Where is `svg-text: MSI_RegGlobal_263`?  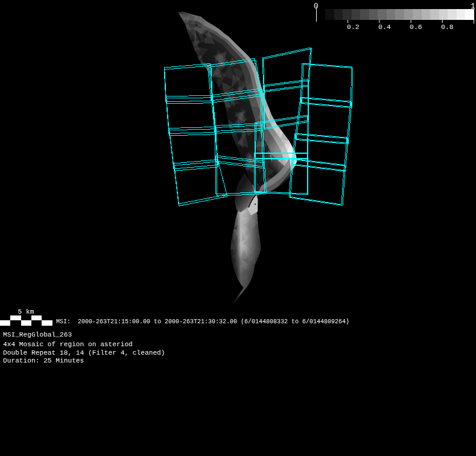 svg-text: MSI_RegGlobal_263 is located at coordinates (37, 335).